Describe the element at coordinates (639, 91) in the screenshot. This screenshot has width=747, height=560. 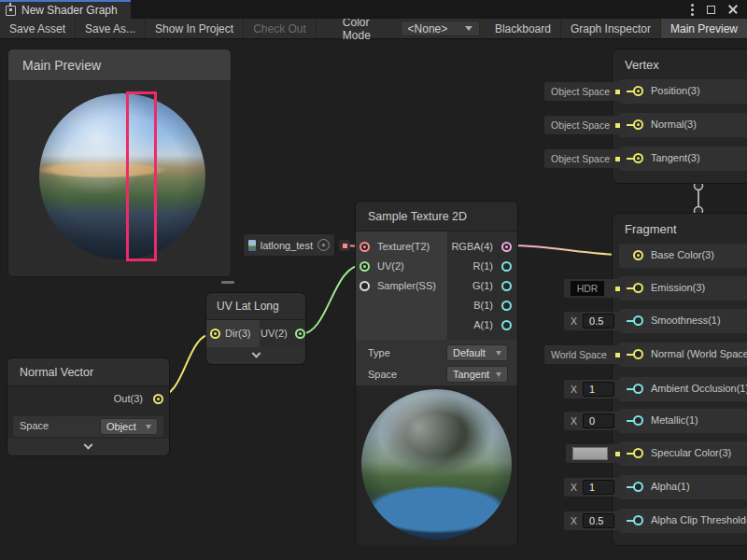
I see `position-port` at that location.